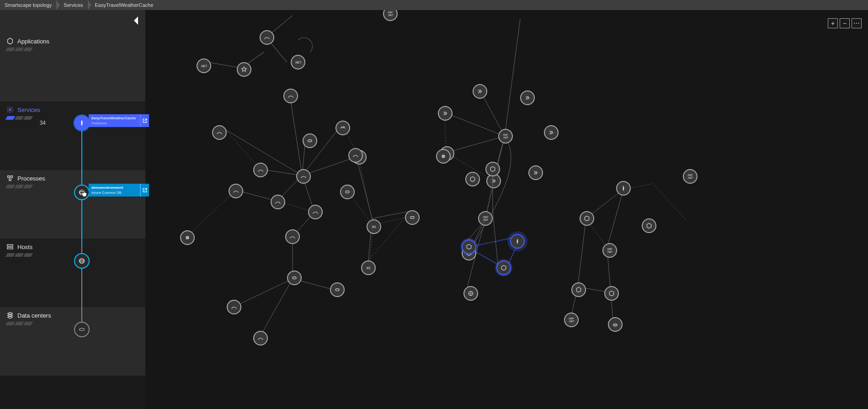  Describe the element at coordinates (73, 273) in the screenshot. I see `layer-hosts: Hosts` at that location.